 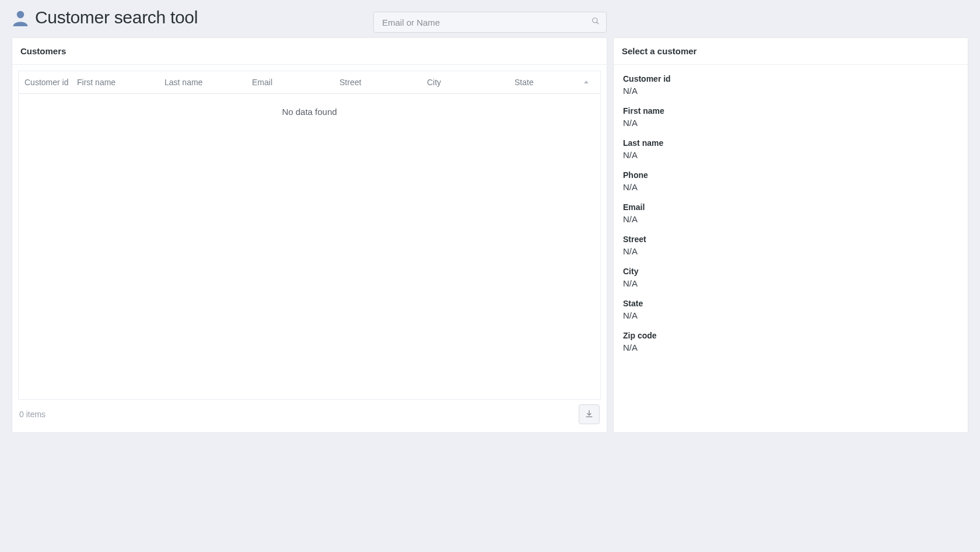 I want to click on detail-value-customer-id: N/A, so click(x=791, y=91).